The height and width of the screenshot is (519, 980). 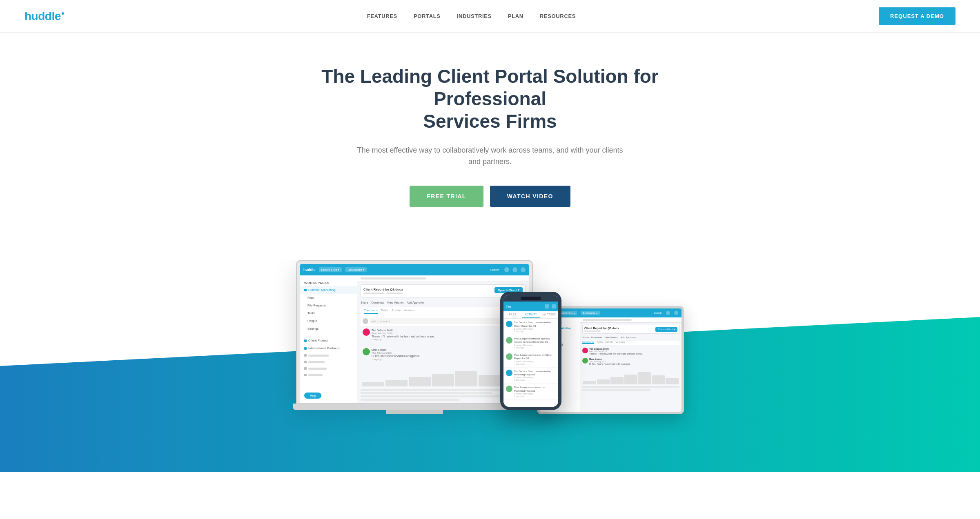 What do you see at coordinates (631, 388) in the screenshot?
I see `tablet-skeleton` at bounding box center [631, 388].